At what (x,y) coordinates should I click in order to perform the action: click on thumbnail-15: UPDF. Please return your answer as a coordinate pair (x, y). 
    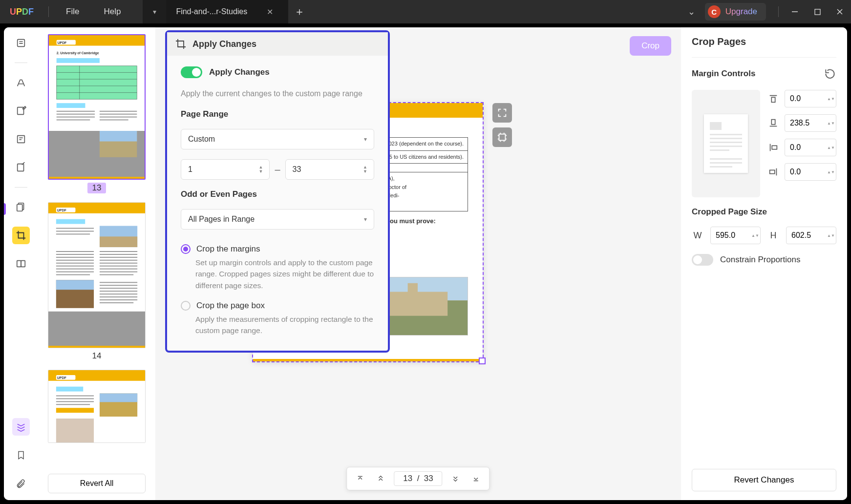
    Looking at the image, I should click on (97, 406).